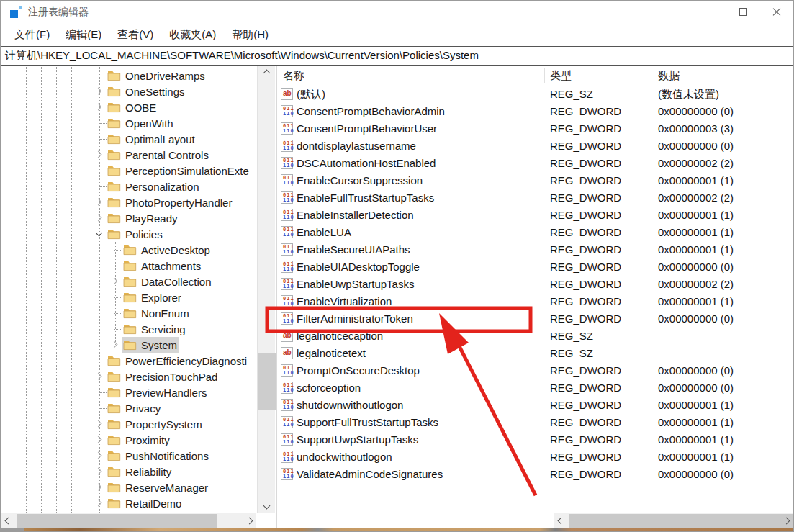 This screenshot has width=794, height=532. Describe the element at coordinates (266, 289) in the screenshot. I see `tree-vertical-scrollbar` at that location.